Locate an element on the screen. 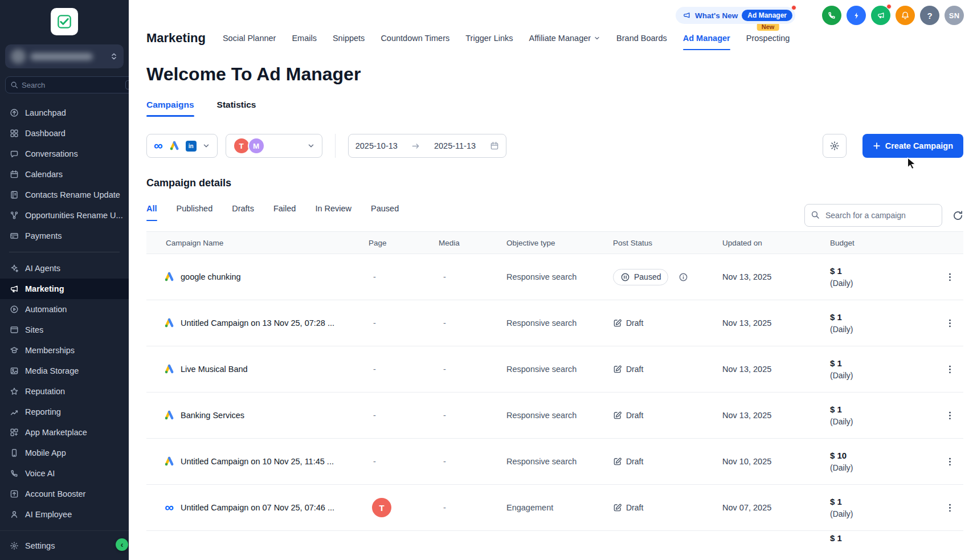 This screenshot has height=560, width=973. table-row: ∞ Untitled Campaign on 07 Nov 25, 07:46 … is located at coordinates (555, 508).